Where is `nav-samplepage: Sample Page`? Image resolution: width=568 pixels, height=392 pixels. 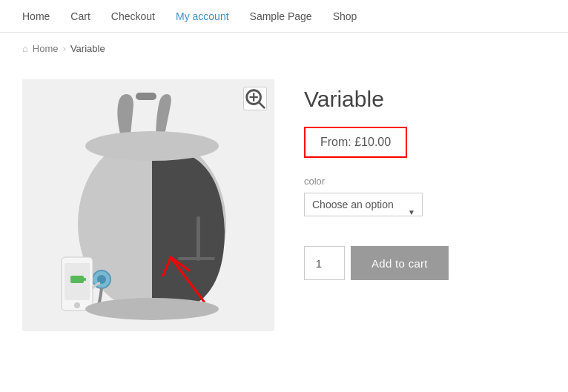
nav-samplepage: Sample Page is located at coordinates (281, 16).